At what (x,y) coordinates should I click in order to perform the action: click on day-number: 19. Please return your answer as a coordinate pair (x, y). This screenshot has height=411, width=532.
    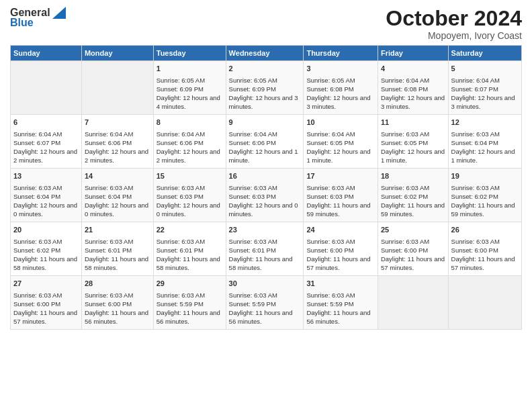
    Looking at the image, I should click on (485, 176).